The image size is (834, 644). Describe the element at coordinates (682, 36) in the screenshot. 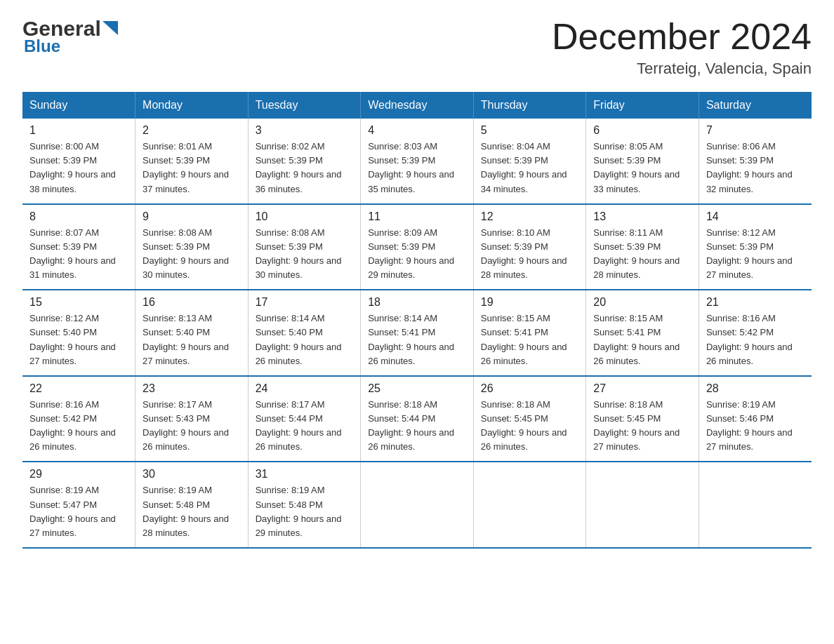

I see `calendar-title: December 2024` at that location.